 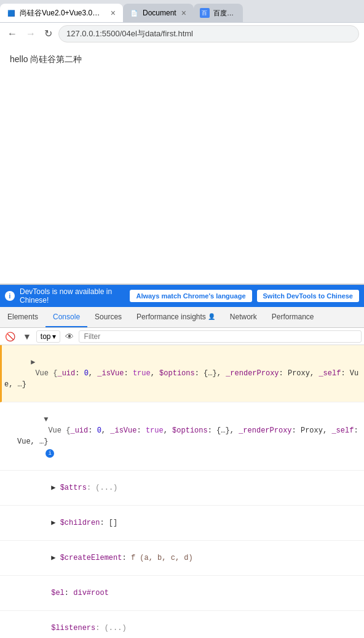 I want to click on console-line-2: ▼ Vue {_uid: 0, _isVue: true, $options: …, so click(x=182, y=437).